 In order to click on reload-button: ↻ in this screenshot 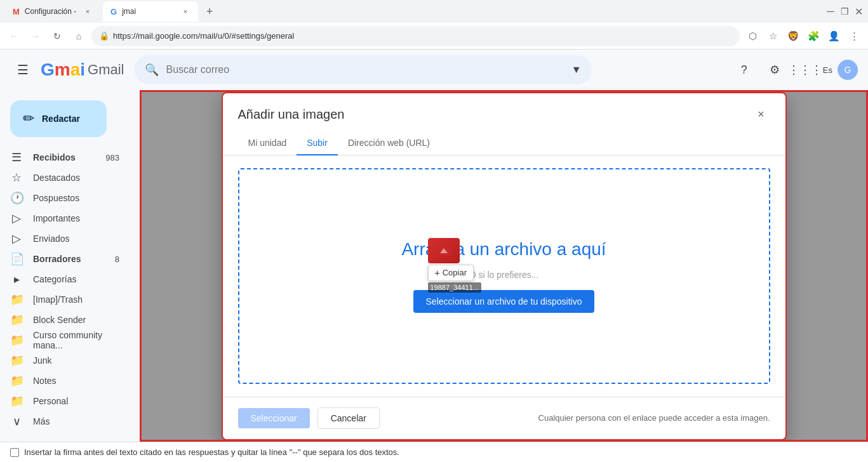, I will do `click(57, 36)`.